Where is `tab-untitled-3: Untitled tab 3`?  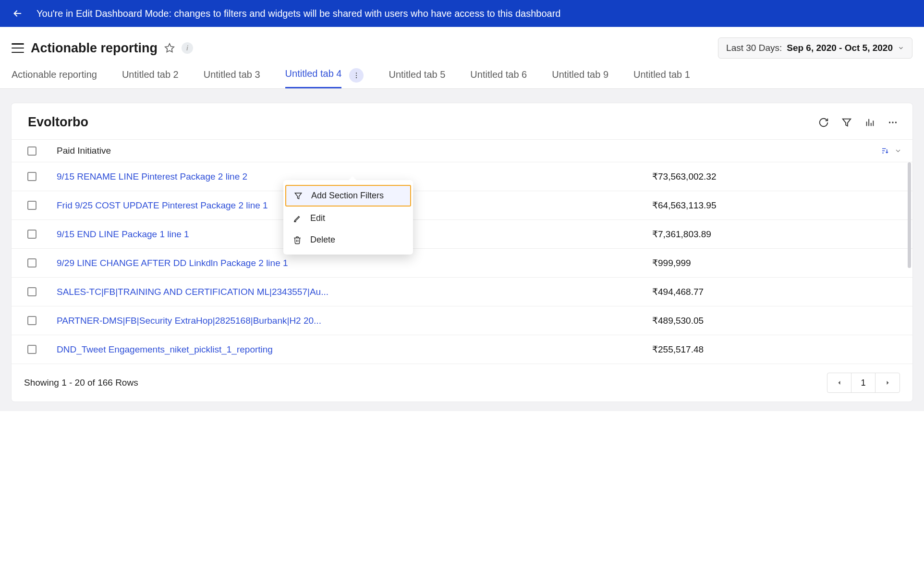 tab-untitled-3: Untitled tab 3 is located at coordinates (232, 79).